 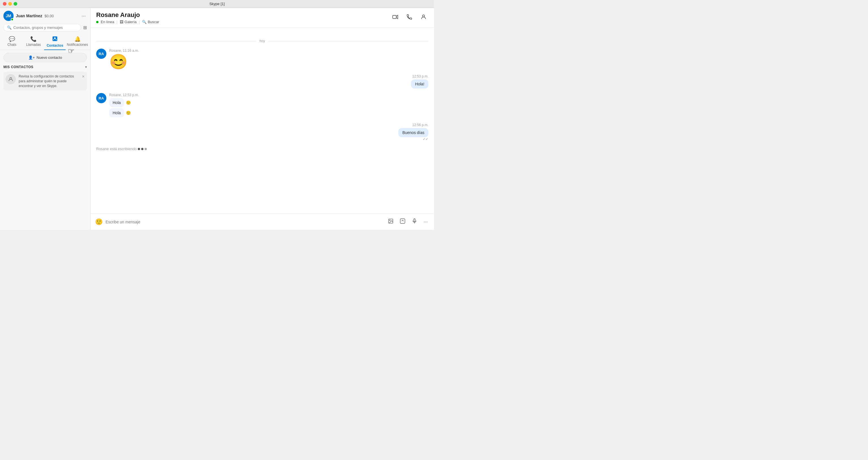 What do you see at coordinates (45, 42) in the screenshot?
I see `nav-tabs: 💬 Chats 📞 Llamadas Contactos 🔔 Notificac…` at bounding box center [45, 42].